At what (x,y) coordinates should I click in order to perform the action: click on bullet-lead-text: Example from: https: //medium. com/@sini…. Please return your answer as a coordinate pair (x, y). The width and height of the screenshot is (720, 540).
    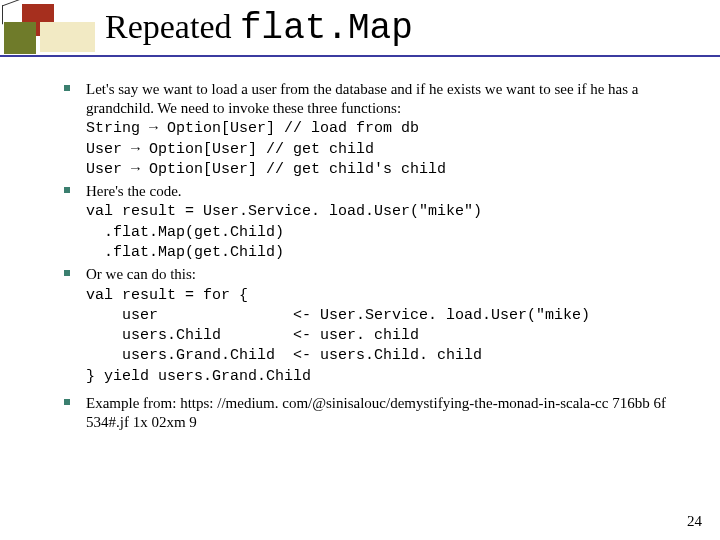
    Looking at the image, I should click on (376, 412).